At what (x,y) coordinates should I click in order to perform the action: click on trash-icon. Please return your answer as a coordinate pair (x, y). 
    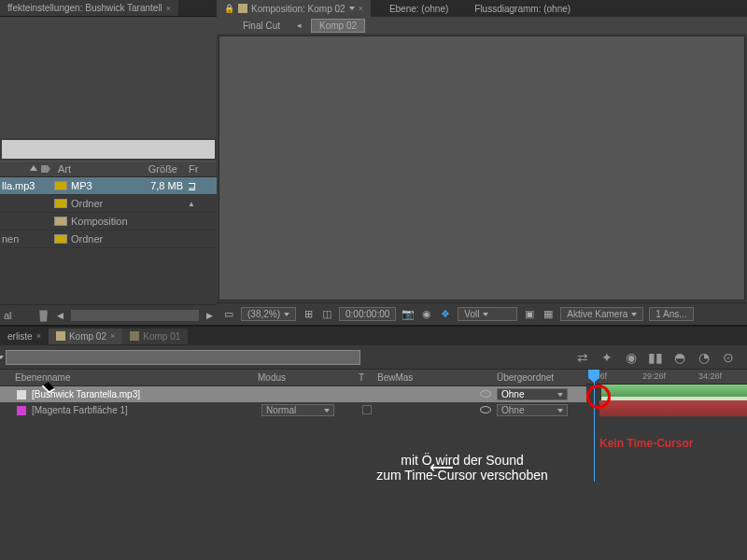
    Looking at the image, I should click on (44, 315).